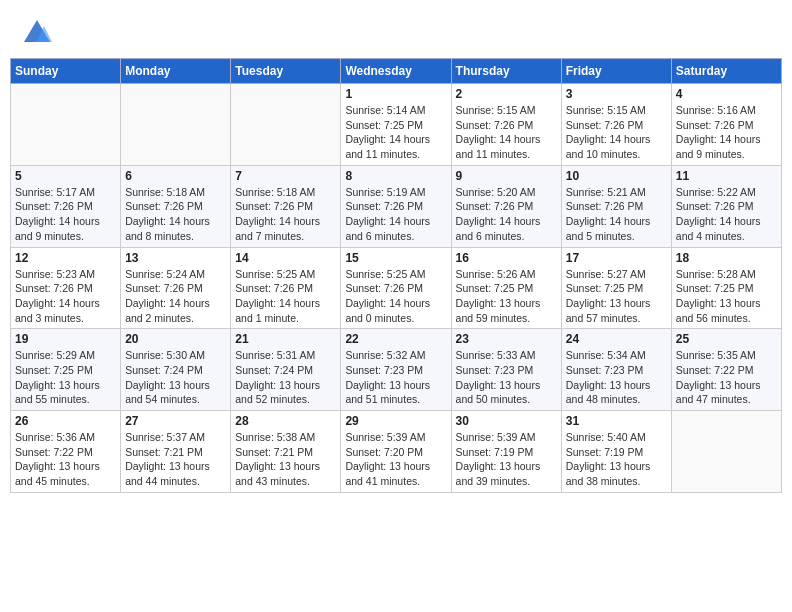 Image resolution: width=792 pixels, height=612 pixels. Describe the element at coordinates (506, 94) in the screenshot. I see `day-number: 2` at that location.